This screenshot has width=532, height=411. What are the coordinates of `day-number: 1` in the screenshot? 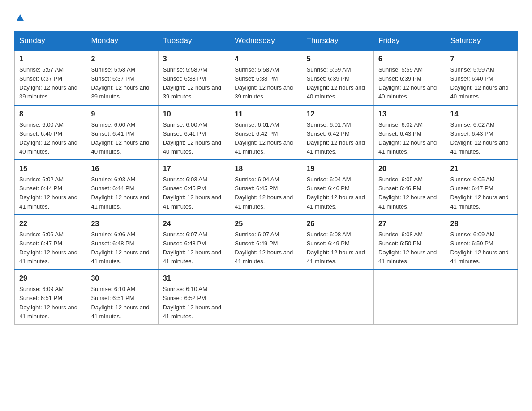 It's located at (50, 59).